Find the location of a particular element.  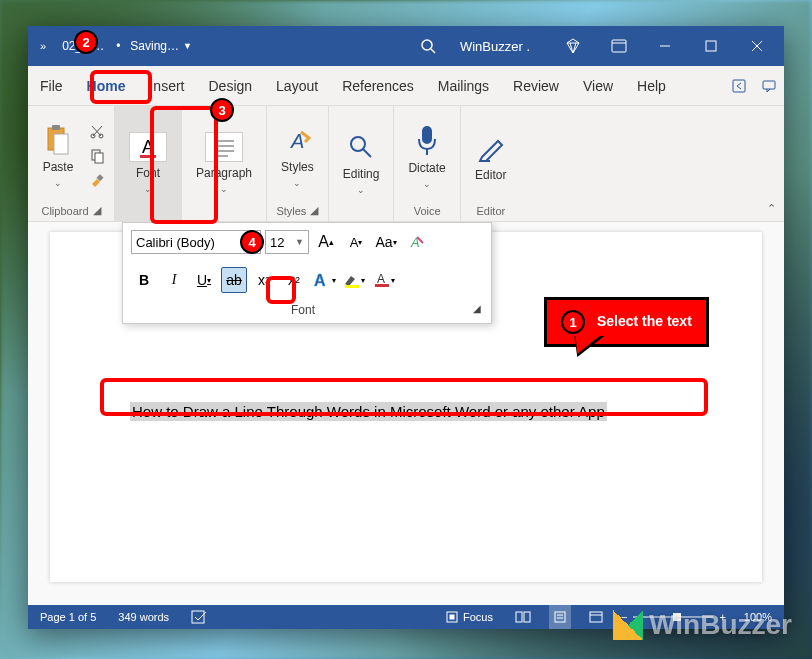

underline-button: U▾ is located at coordinates (204, 280).